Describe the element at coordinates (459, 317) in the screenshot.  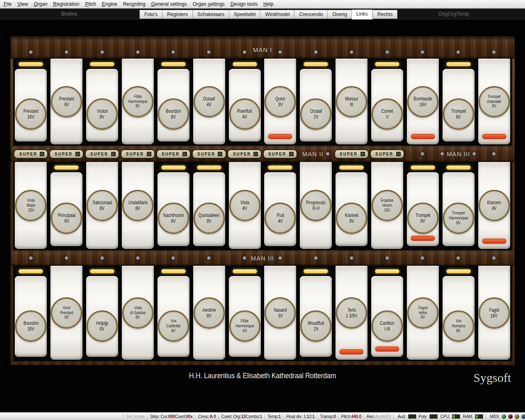
I see `stop-tab: VoxHumana8V` at that location.